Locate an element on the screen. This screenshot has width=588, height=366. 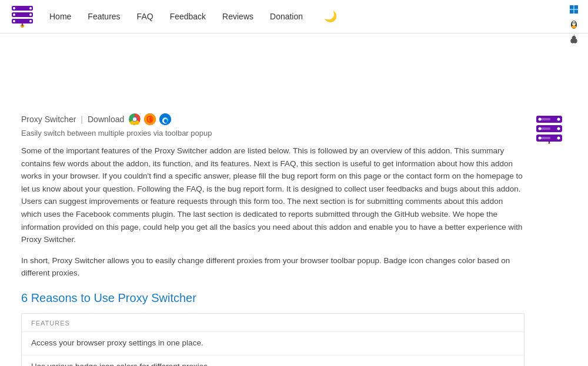
chrome-icon is located at coordinates (135, 119).